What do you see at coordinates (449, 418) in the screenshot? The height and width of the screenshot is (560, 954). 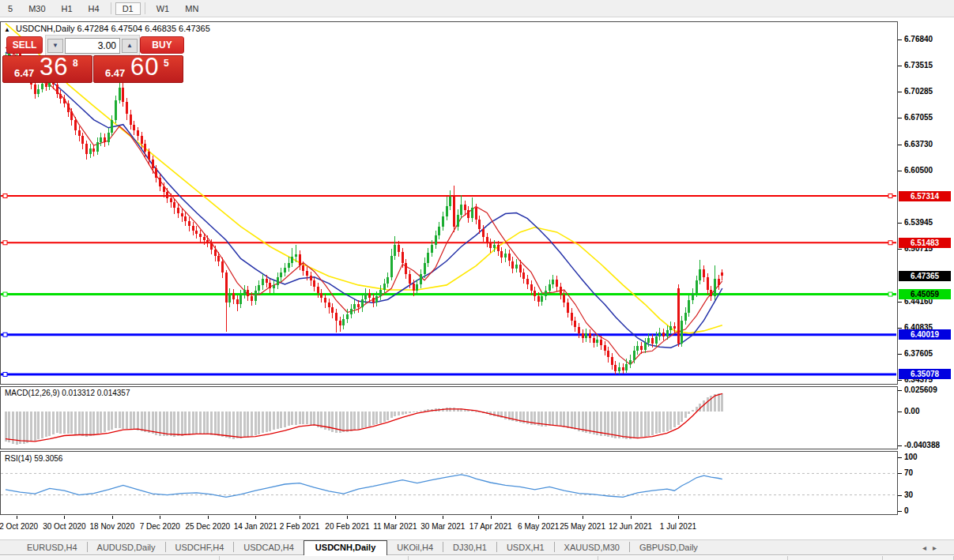 I see `macd-chart` at bounding box center [449, 418].